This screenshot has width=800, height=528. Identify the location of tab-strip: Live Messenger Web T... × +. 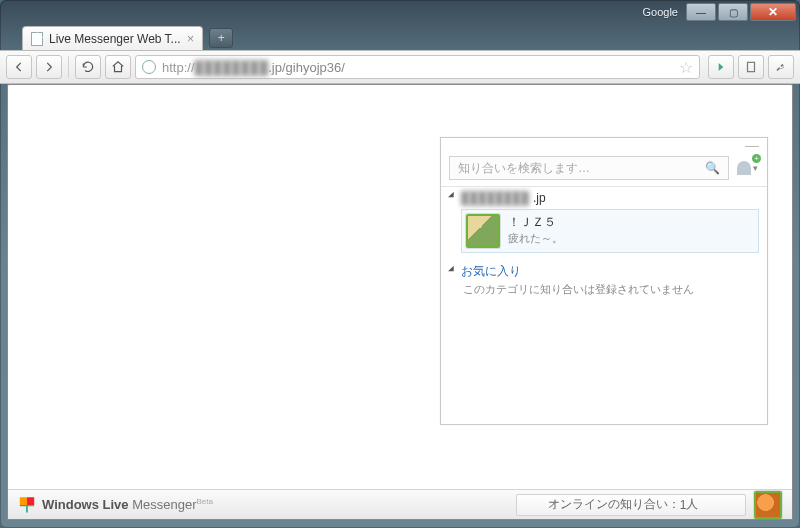
(400, 37).